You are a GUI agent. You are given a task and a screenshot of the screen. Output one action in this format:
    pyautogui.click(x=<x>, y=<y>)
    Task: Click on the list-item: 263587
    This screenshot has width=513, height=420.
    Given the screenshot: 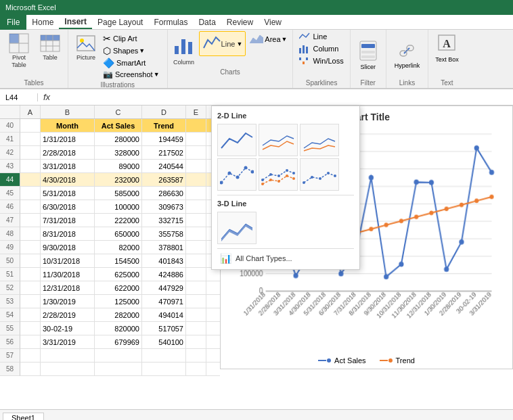 What is the action you would take?
    pyautogui.click(x=164, y=180)
    